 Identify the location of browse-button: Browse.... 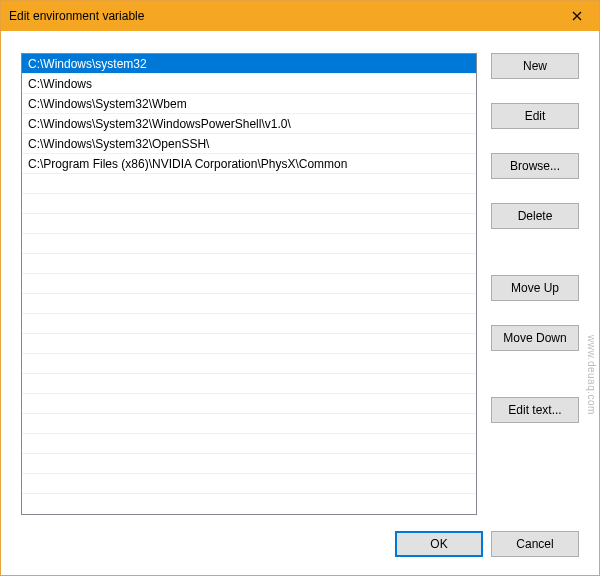
(535, 166).